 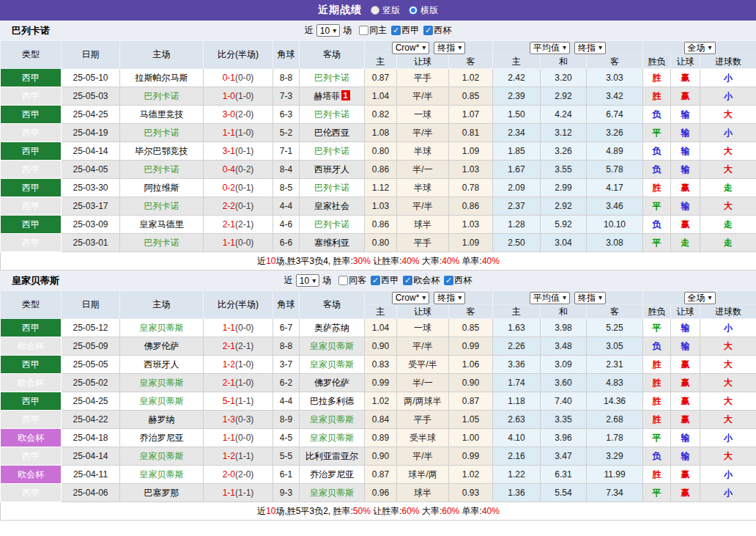 What do you see at coordinates (381, 170) in the screenshot?
I see `odds-home: 0.86` at bounding box center [381, 170].